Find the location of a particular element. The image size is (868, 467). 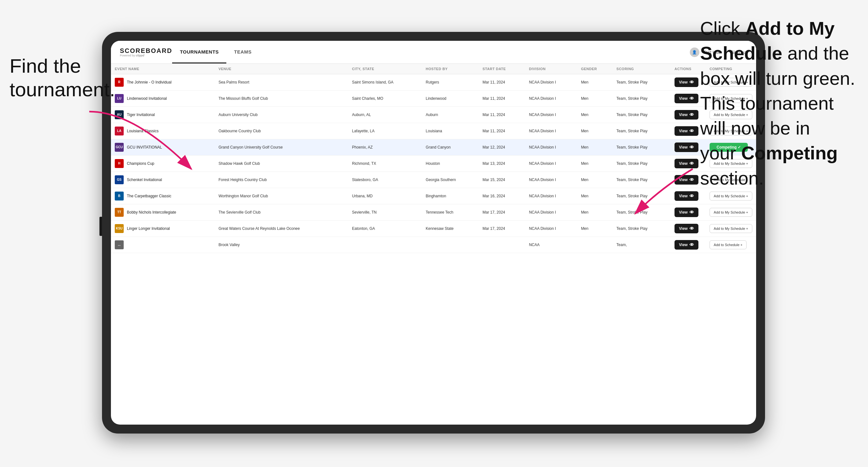

event-name: Linger Longer Invitational is located at coordinates (148, 229).